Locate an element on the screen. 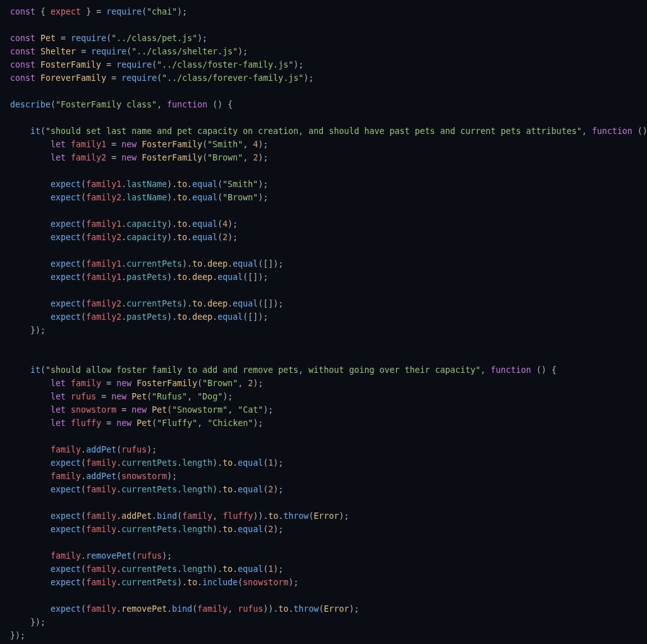  code-line: expect(family2.capacity).to.equal(2); is located at coordinates (119, 238).